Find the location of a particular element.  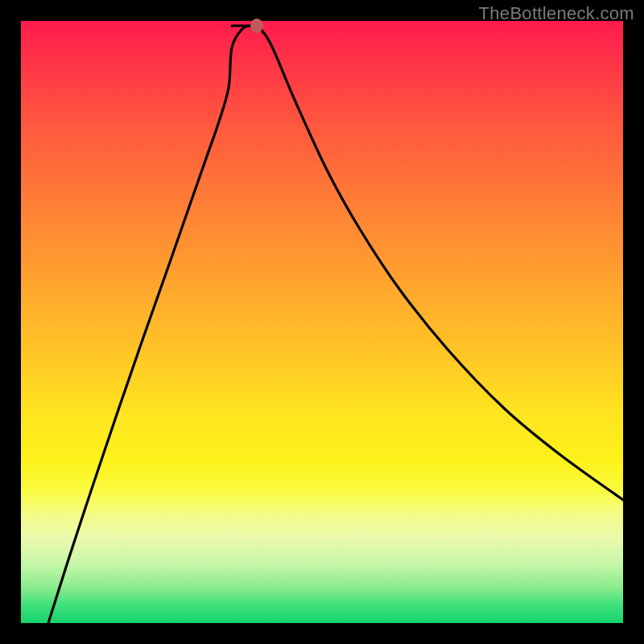

optimum-marker is located at coordinates (257, 26).